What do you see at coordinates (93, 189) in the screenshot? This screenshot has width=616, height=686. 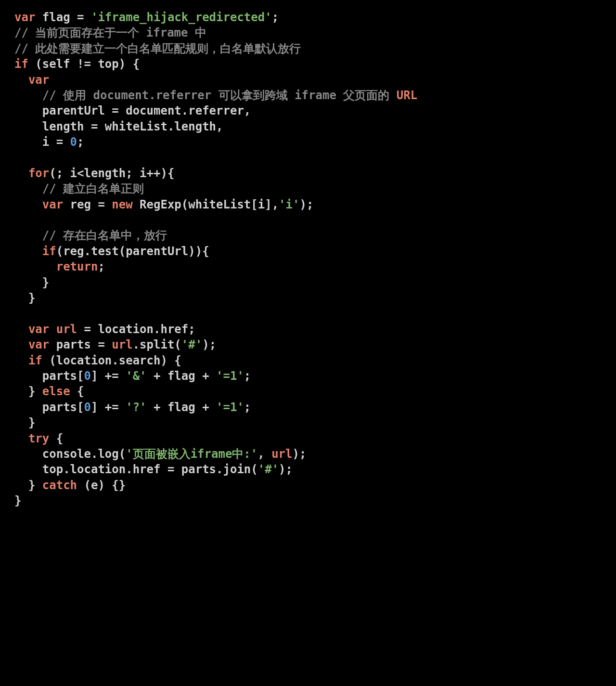 I see `comment: // 建立白名单正则` at bounding box center [93, 189].